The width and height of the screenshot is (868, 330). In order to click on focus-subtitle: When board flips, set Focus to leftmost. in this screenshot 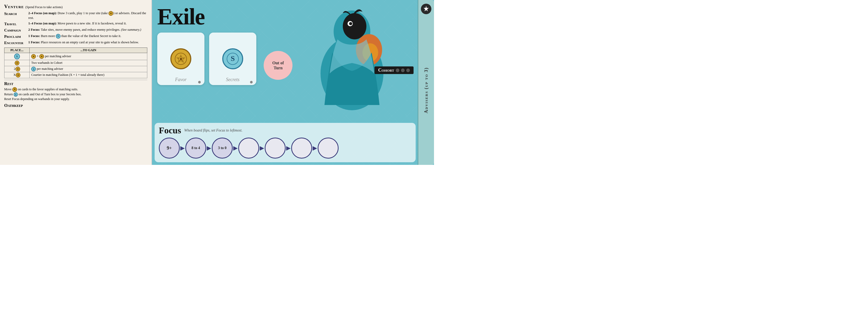, I will do `click(213, 130)`.